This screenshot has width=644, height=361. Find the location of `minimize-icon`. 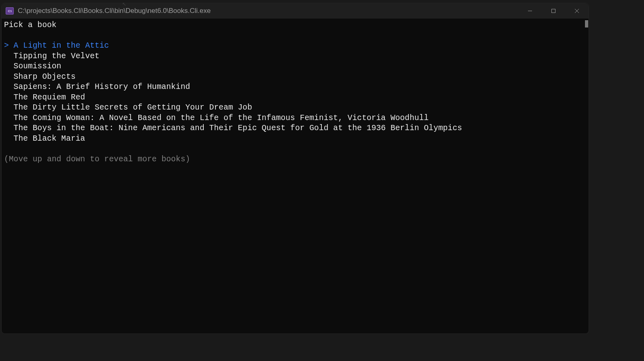

minimize-icon is located at coordinates (530, 11).